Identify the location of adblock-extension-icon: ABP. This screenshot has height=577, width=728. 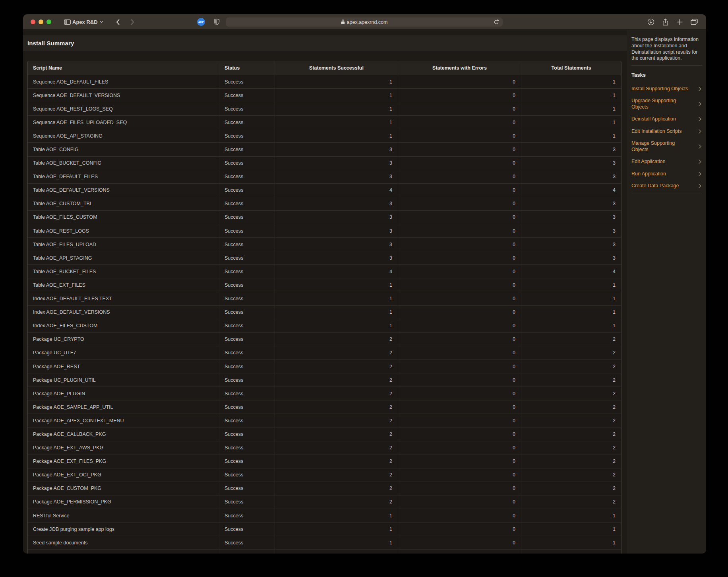
(201, 22).